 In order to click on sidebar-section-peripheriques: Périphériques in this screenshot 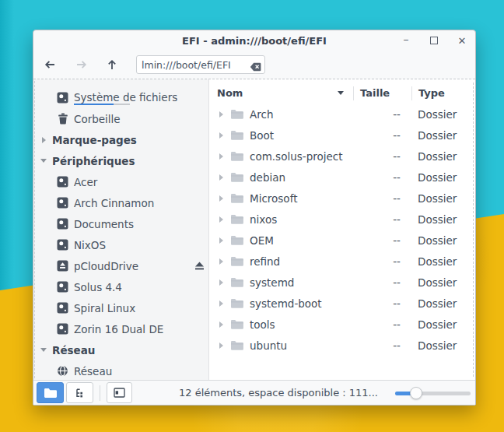, I will do `click(121, 160)`.